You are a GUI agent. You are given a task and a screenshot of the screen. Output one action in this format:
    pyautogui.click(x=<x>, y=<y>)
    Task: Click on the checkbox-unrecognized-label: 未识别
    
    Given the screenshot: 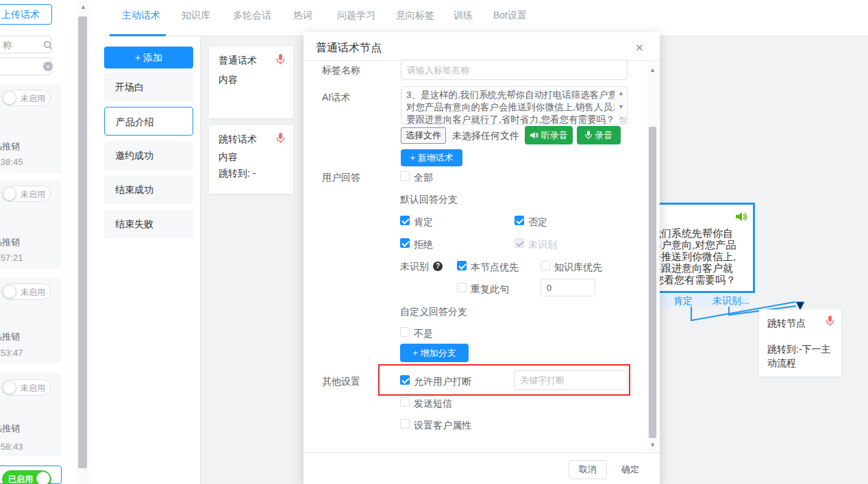 What is the action you would take?
    pyautogui.click(x=543, y=245)
    